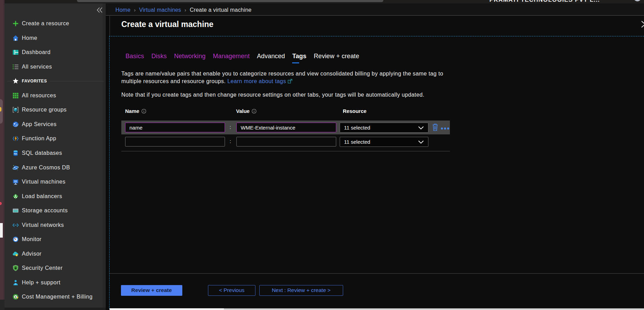 The width and height of the screenshot is (644, 310). What do you see at coordinates (16, 154) in the screenshot?
I see `svg-text: SQL` at bounding box center [16, 154].